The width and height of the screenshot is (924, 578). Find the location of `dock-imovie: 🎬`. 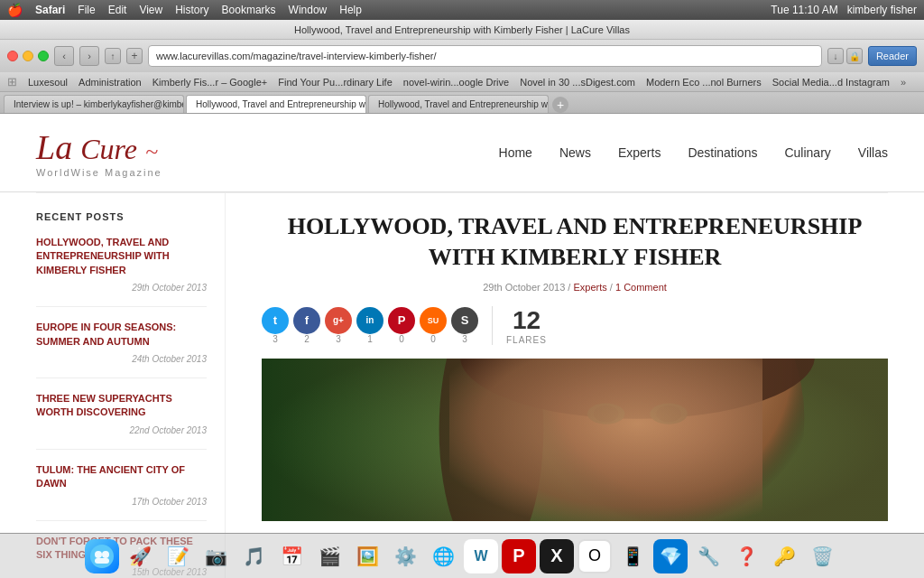

dock-imovie: 🎬 is located at coordinates (329, 556).